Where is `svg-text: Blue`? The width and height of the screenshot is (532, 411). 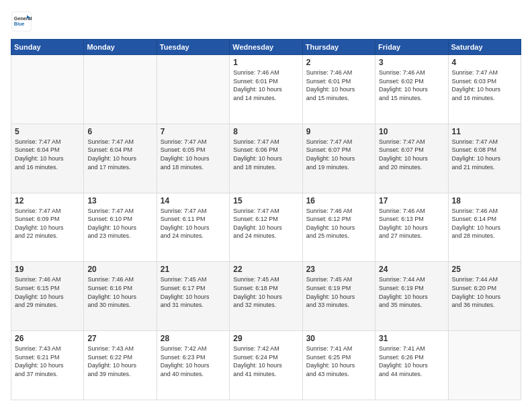 svg-text: Blue is located at coordinates (19, 24).